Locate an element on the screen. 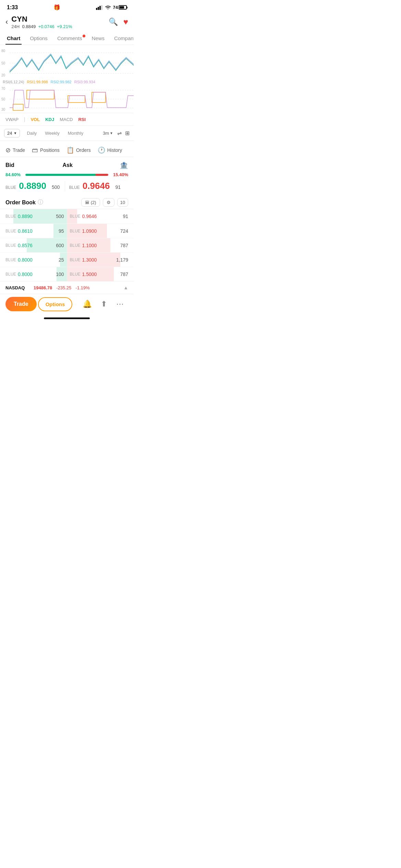 The height and width of the screenshot is (868, 401). order-bid-4: BLUE 0.8000 100 is located at coordinates (34, 274).